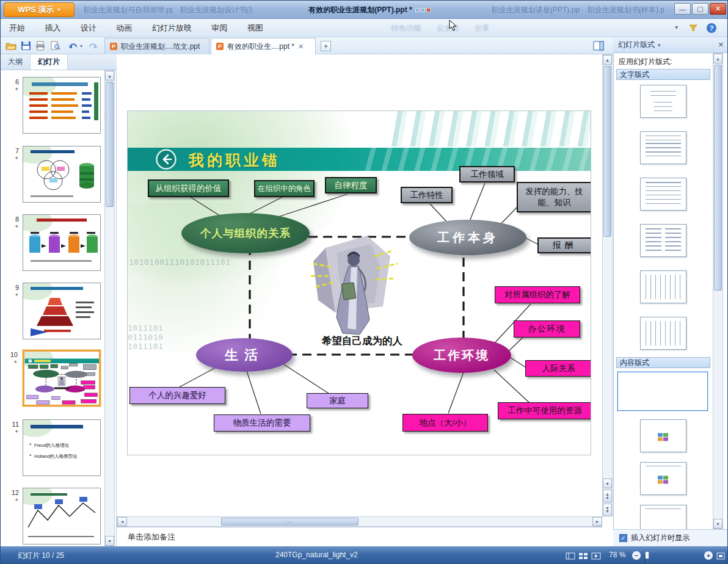 The height and width of the screenshot is (564, 728). I want to click on document-tab: P 职业生涯规划....范文.ppt, so click(157, 46).